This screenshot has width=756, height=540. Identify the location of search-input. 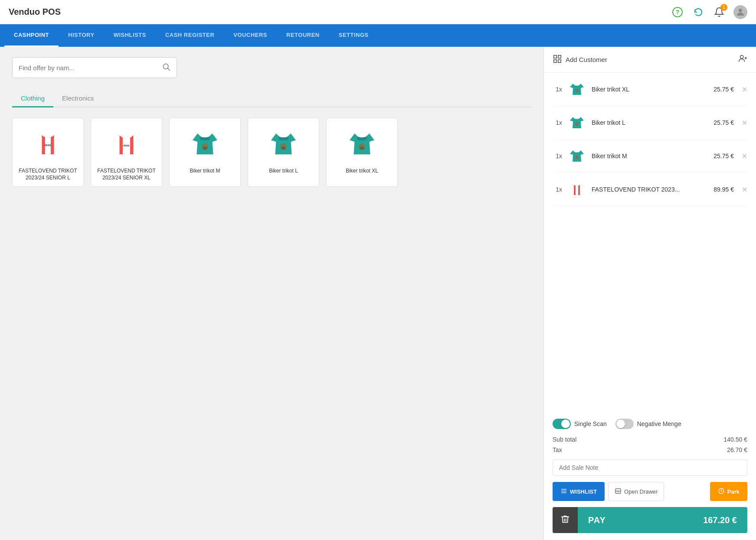
(90, 68).